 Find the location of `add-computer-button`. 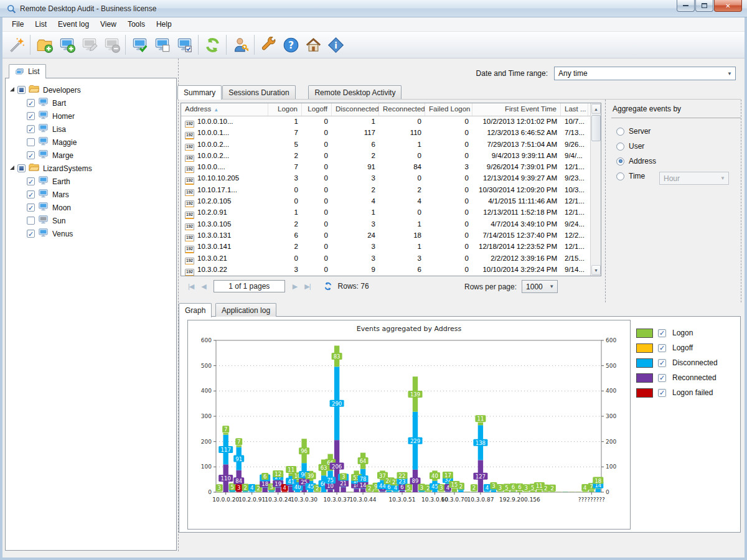

add-computer-button is located at coordinates (67, 45).